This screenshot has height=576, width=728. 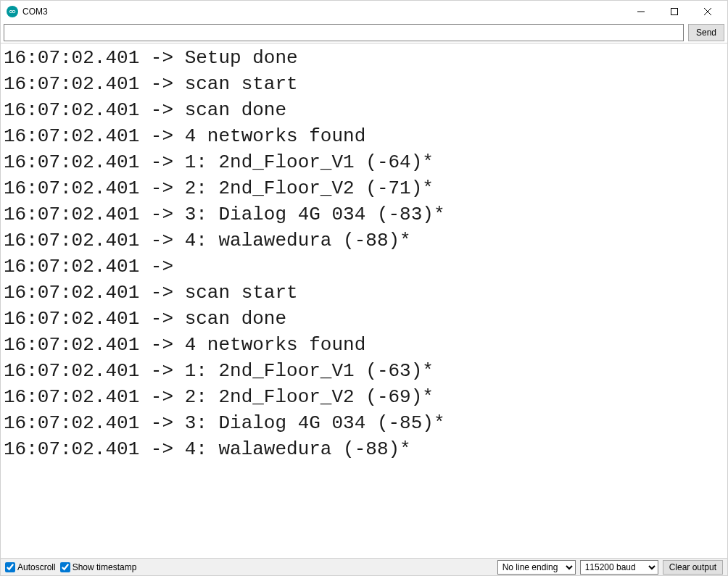 What do you see at coordinates (674, 12) in the screenshot?
I see `maximize-button` at bounding box center [674, 12].